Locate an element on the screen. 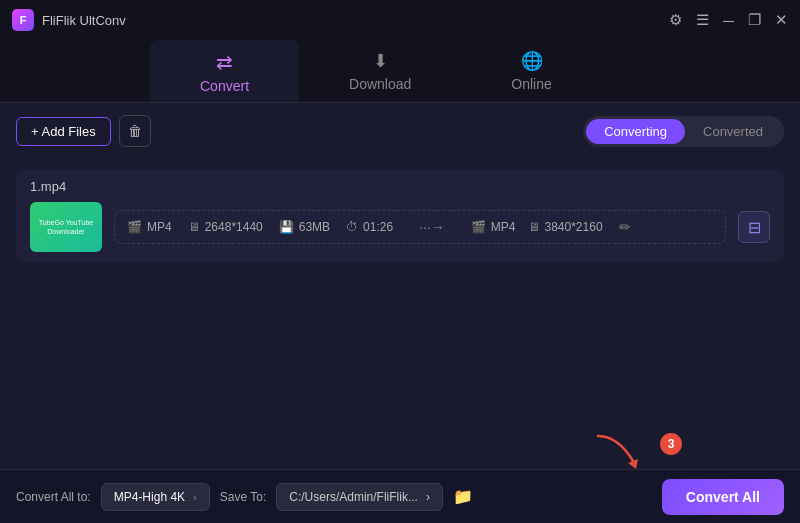 This screenshot has height=523, width=800. download-tab-label: Download is located at coordinates (380, 84).